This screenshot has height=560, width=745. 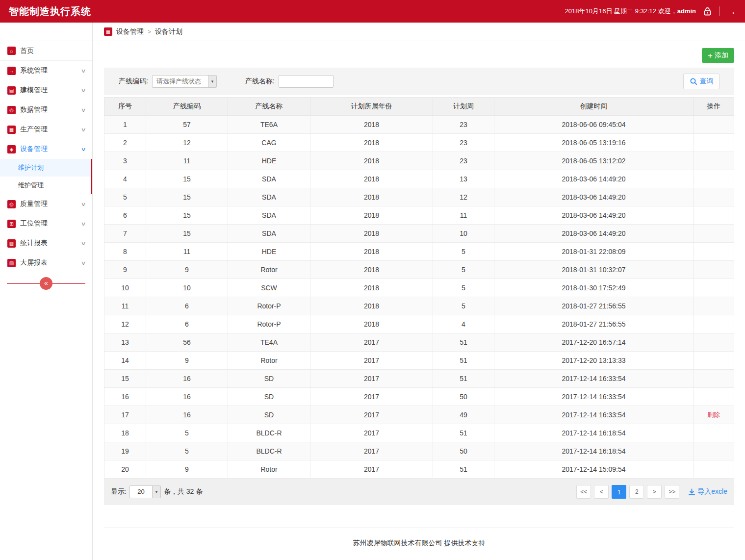 What do you see at coordinates (594, 107) in the screenshot?
I see `column-header: 创建时间` at bounding box center [594, 107].